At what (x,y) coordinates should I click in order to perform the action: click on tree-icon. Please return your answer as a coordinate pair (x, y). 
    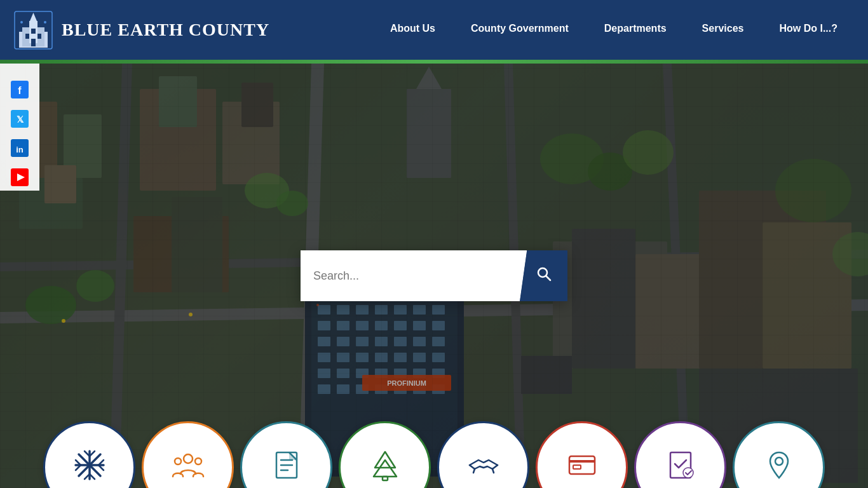
    Looking at the image, I should click on (385, 468).